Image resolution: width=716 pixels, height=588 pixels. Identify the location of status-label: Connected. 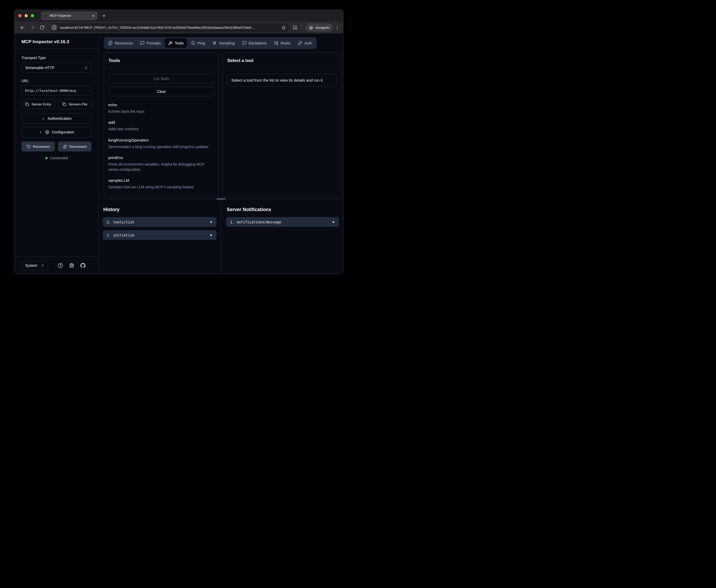
(59, 158).